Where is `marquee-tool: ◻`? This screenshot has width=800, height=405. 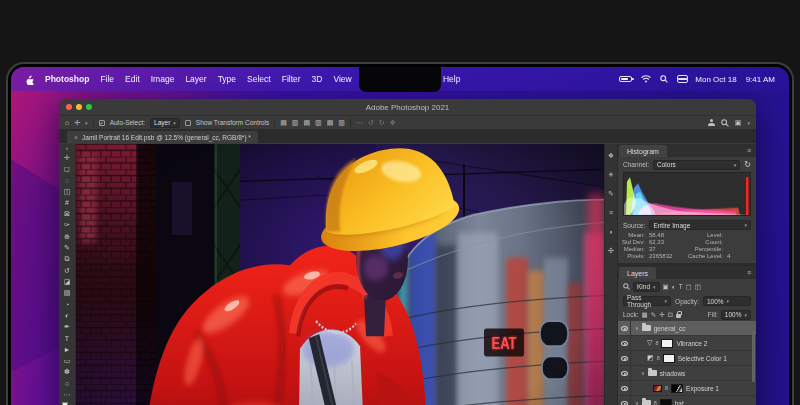 marquee-tool: ◻ is located at coordinates (67, 168).